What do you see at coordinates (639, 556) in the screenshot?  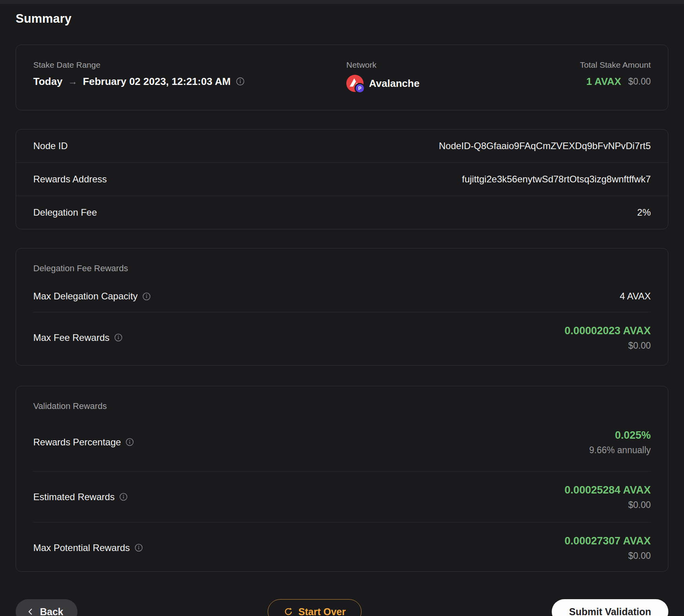 I see `max-potential-rewards-usd: $0.00` at bounding box center [639, 556].